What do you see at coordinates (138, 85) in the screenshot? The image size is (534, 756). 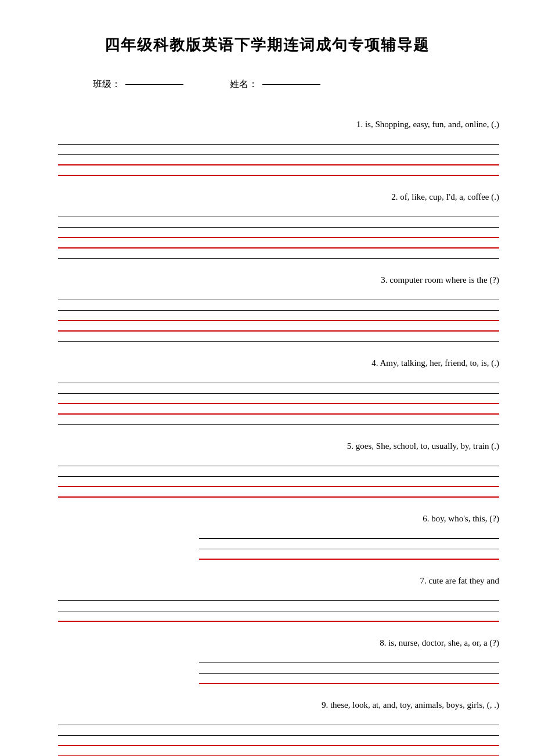 I see `class-field: 班级：` at bounding box center [138, 85].